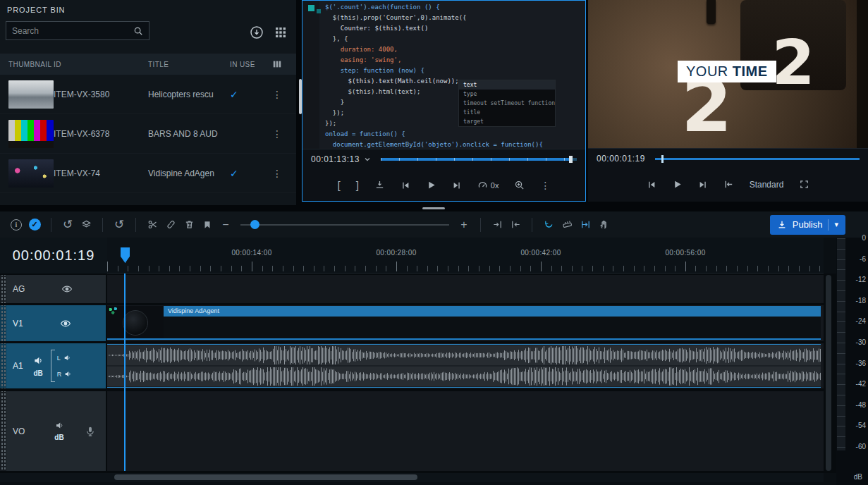 The height and width of the screenshot is (485, 868). Describe the element at coordinates (78, 31) in the screenshot. I see `search-box` at that location.